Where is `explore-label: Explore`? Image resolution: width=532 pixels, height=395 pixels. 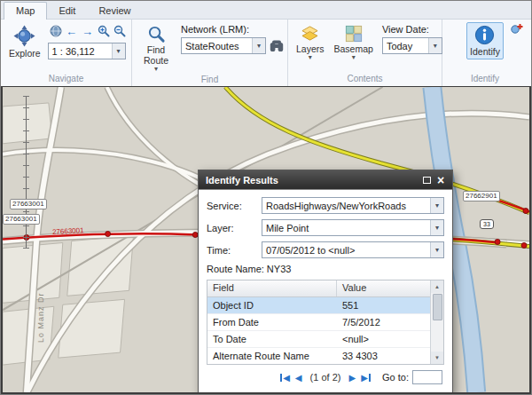 explore-label: Explore is located at coordinates (25, 53).